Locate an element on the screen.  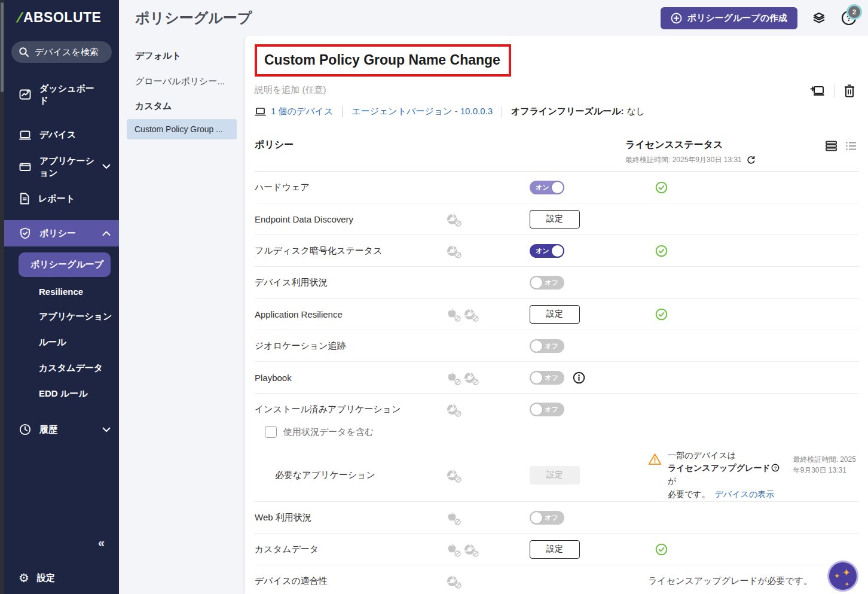
absolute-logo: / ABSOLUTE is located at coordinates (62, 13).